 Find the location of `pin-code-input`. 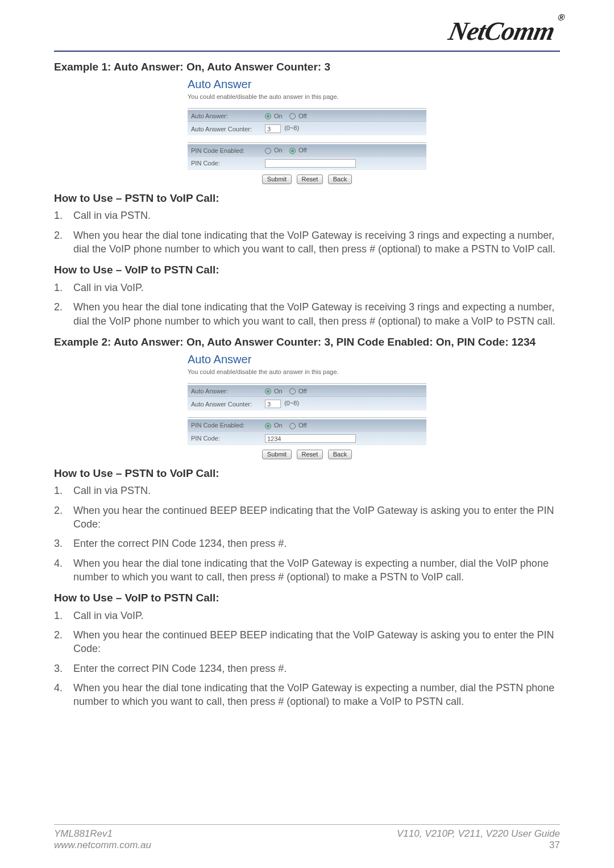

pin-code-input is located at coordinates (310, 164).